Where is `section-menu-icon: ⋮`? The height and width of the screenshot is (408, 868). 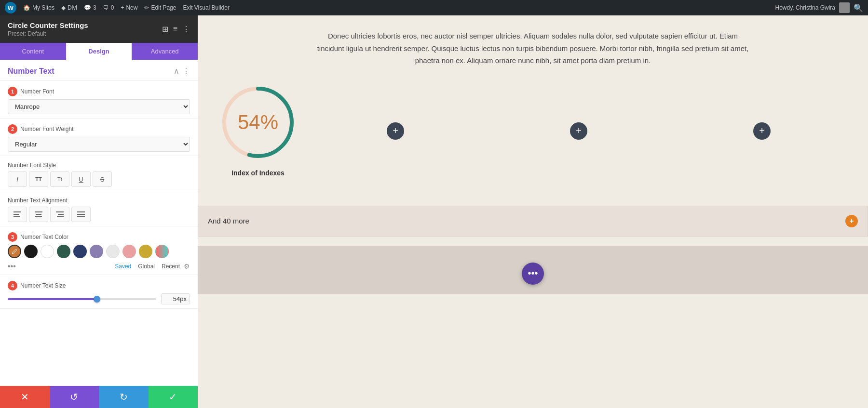 section-menu-icon: ⋮ is located at coordinates (186, 71).